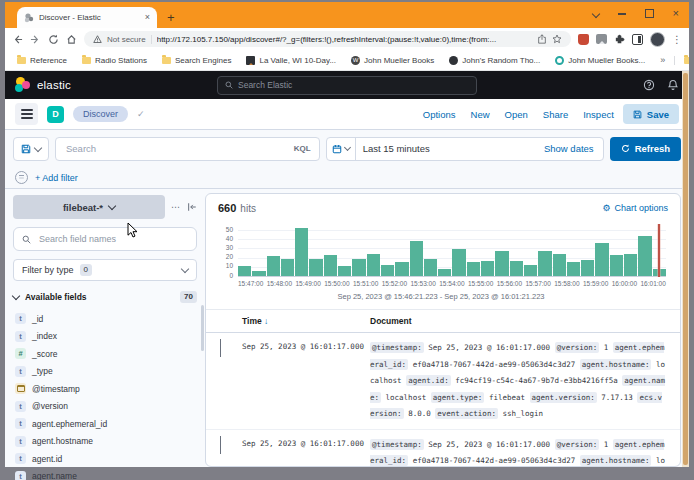 This screenshot has height=480, width=694. Describe the element at coordinates (18, 40) in the screenshot. I see `back-icon` at that location.